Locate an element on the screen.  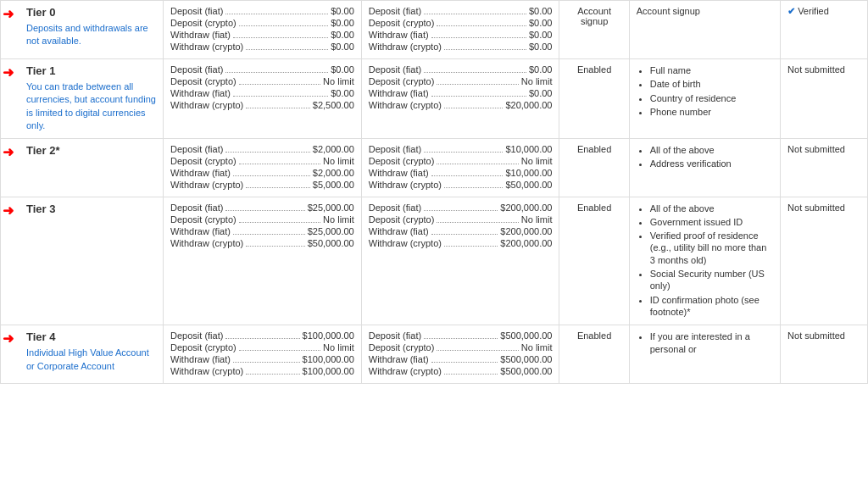
limit-line: Deposit (fiat)$0.00 is located at coordinates (263, 69).